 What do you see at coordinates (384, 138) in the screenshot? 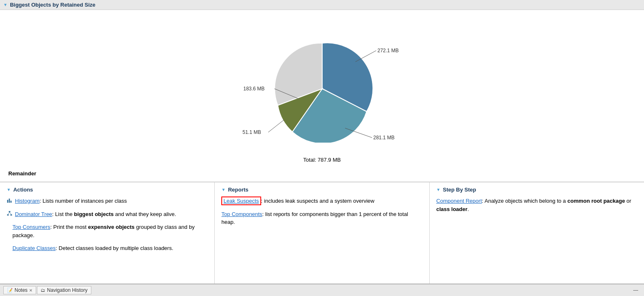
I see `label-281mb: 281.1 MB` at bounding box center [384, 138].